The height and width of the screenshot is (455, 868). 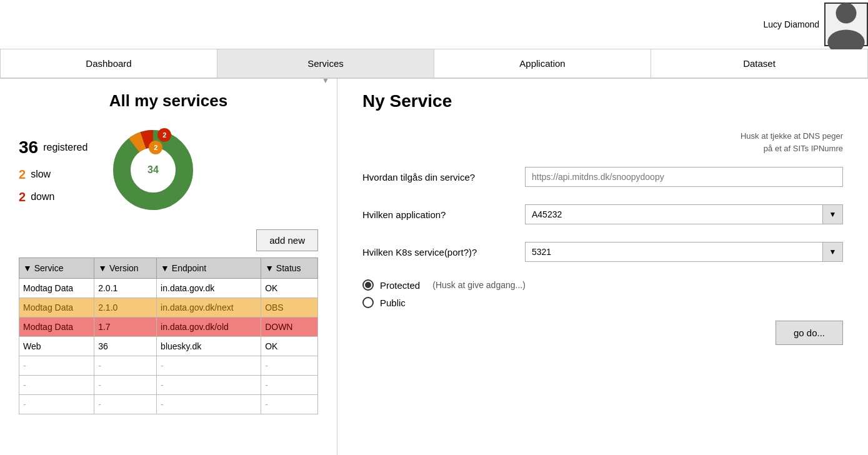 I want to click on col-status: ▼ Status, so click(x=290, y=269).